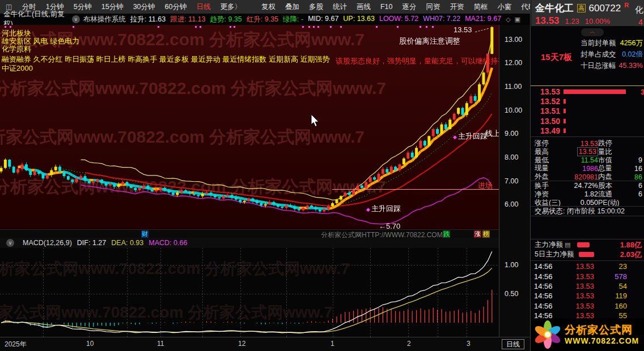  I want to click on list-icon: ▤, so click(567, 245).